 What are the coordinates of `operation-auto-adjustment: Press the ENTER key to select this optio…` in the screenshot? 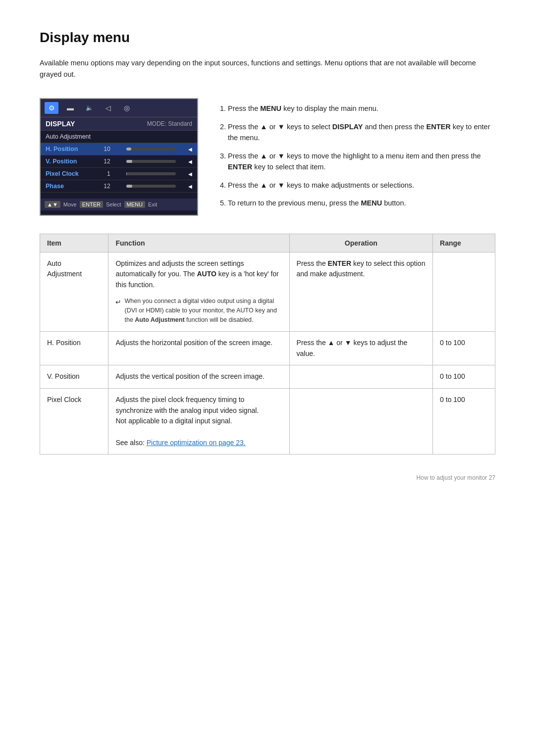 It's located at (361, 292).